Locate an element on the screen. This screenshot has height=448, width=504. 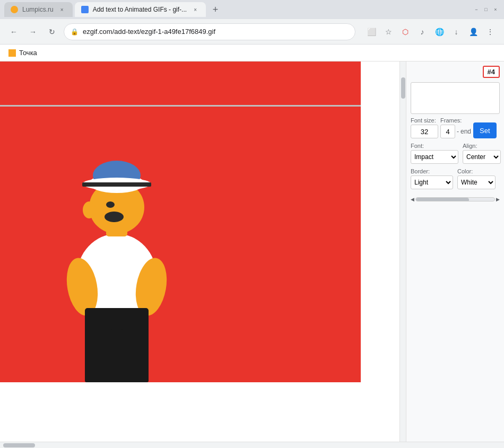
font-size-group: Font size: is located at coordinates (424, 128).